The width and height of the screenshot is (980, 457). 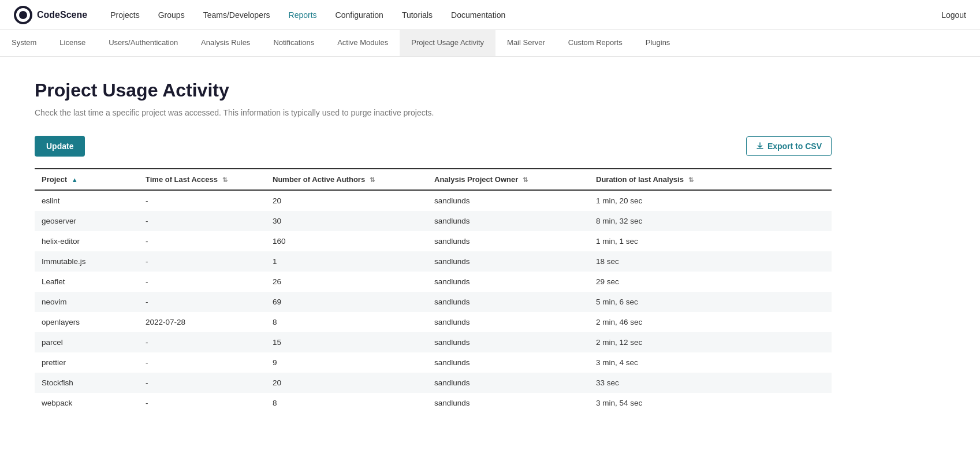 What do you see at coordinates (795, 146) in the screenshot?
I see `export-label: Export to CSV` at bounding box center [795, 146].